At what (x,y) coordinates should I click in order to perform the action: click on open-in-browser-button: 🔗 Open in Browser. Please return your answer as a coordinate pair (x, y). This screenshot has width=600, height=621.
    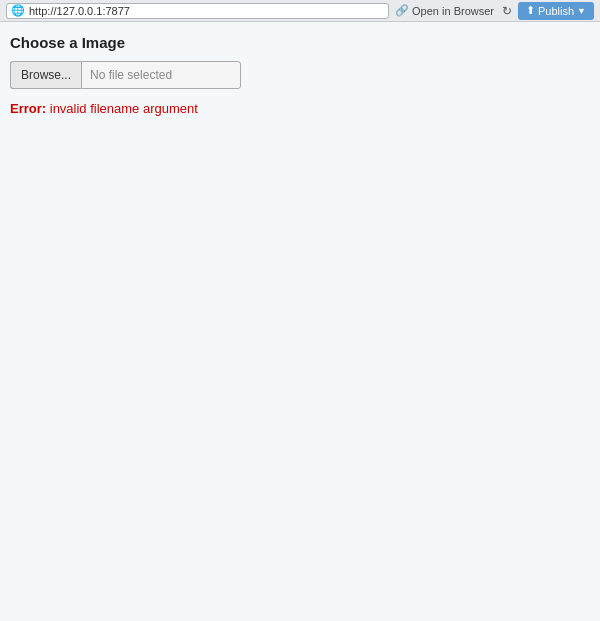
    Looking at the image, I should click on (444, 10).